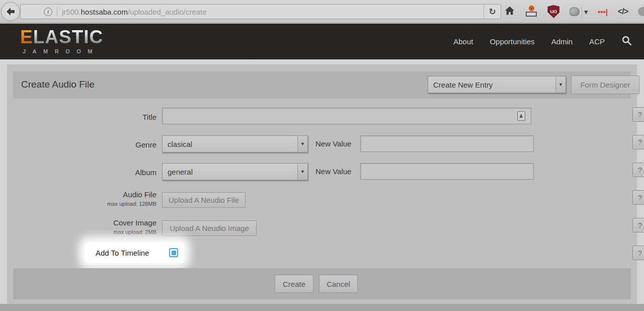  What do you see at coordinates (579, 12) in the screenshot?
I see `extension-menu: ▾` at bounding box center [579, 12].